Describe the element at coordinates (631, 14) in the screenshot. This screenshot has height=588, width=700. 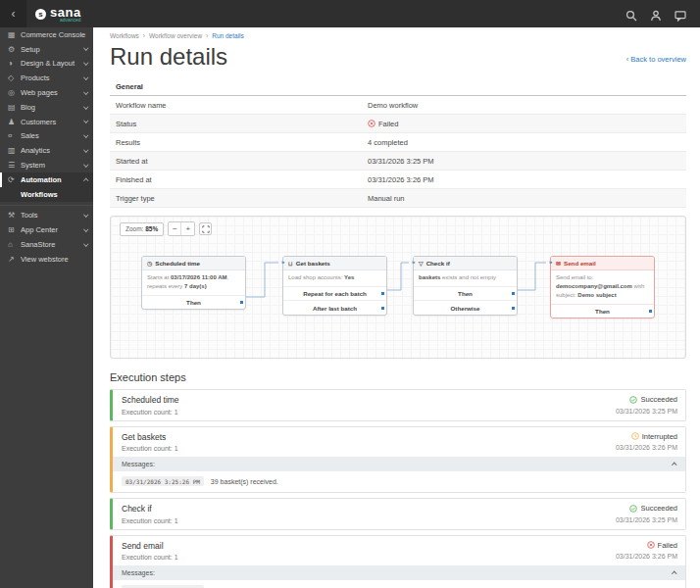
I see `search-icon` at that location.